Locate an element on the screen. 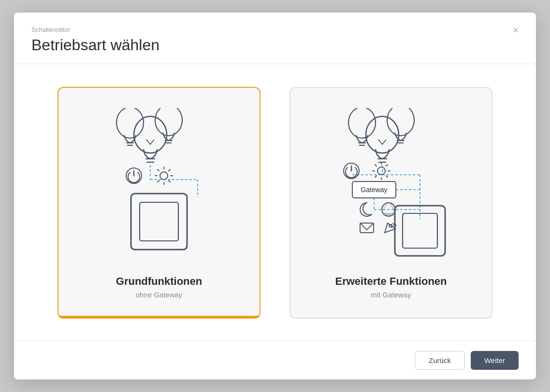  close-button: × is located at coordinates (516, 30).